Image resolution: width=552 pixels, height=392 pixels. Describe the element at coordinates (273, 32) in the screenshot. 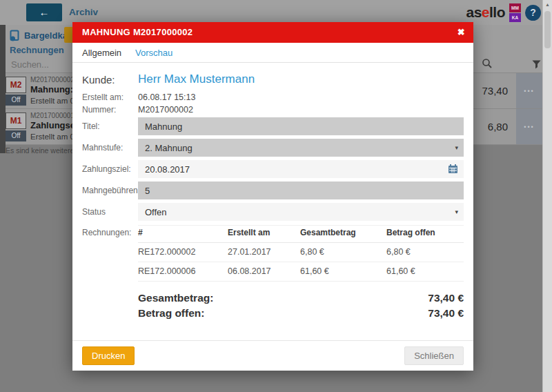

I see `modal-header: MAHNUNG M2017000002 ✖` at that location.